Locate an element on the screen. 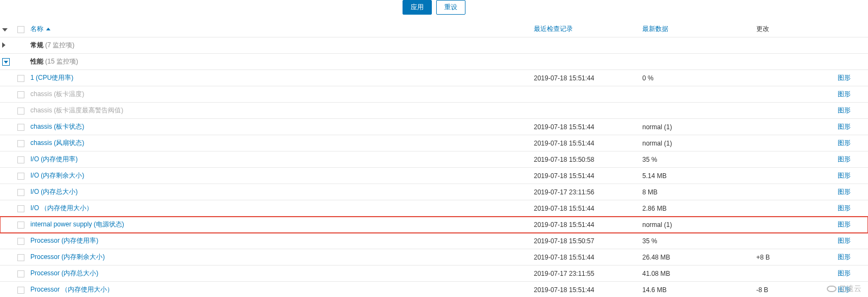 This screenshot has width=868, height=297. item-name: I/O (内存使用率) is located at coordinates (54, 159).